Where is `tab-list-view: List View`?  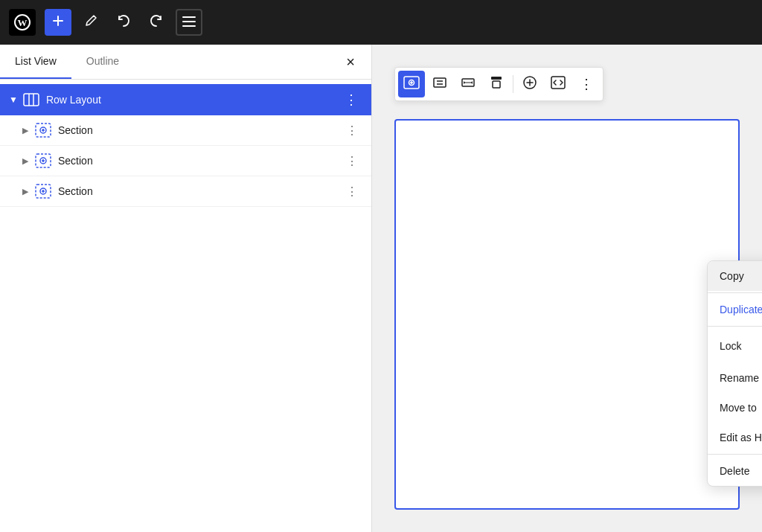 tab-list-view: List View is located at coordinates (36, 62).